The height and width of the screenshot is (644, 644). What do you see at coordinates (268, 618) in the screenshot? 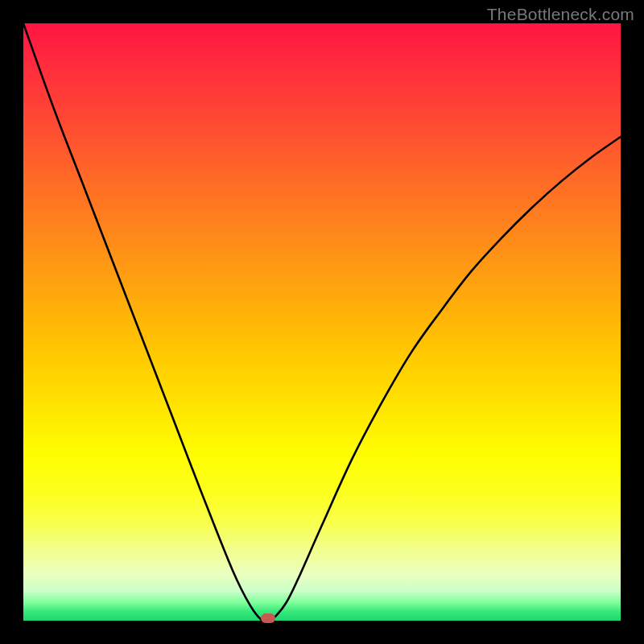
I see `optimum-marker` at bounding box center [268, 618].